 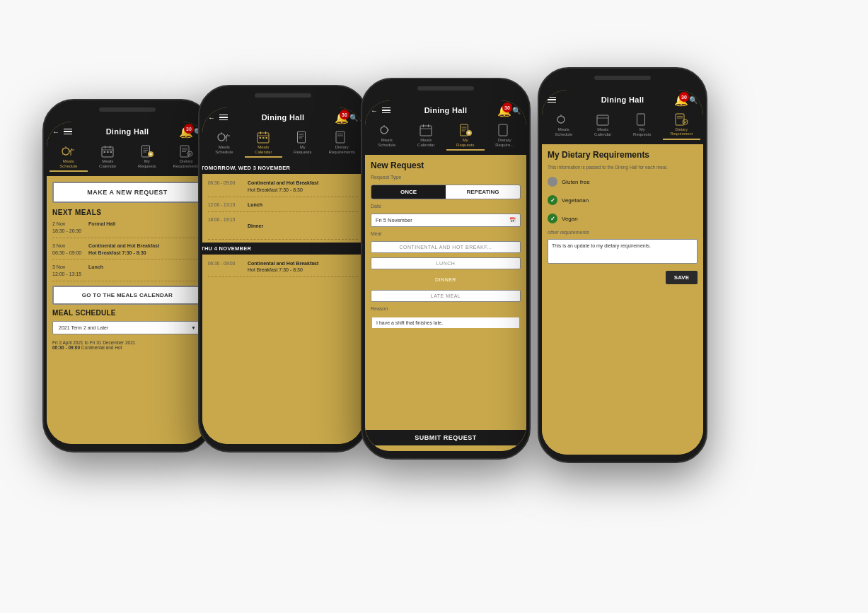 I want to click on tab-label-requests-3: MyRequests, so click(x=465, y=143).